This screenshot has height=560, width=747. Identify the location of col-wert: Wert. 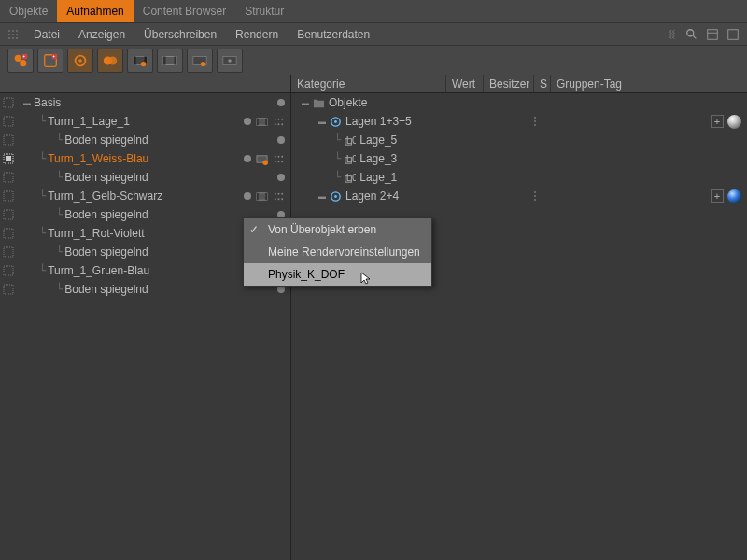
(465, 84).